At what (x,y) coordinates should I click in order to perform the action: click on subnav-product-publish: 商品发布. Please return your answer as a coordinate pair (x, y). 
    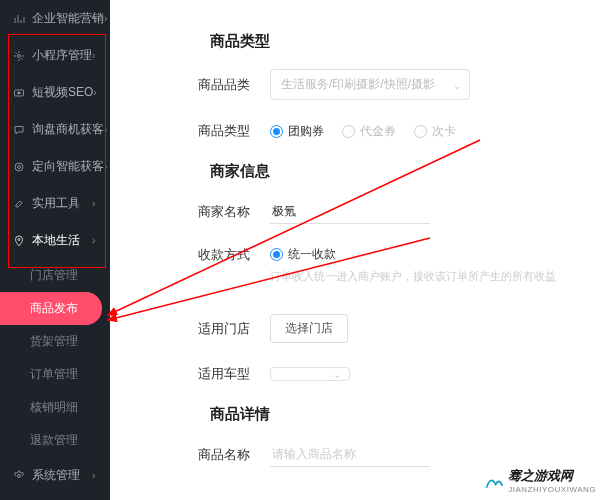
    Looking at the image, I should click on (51, 308).